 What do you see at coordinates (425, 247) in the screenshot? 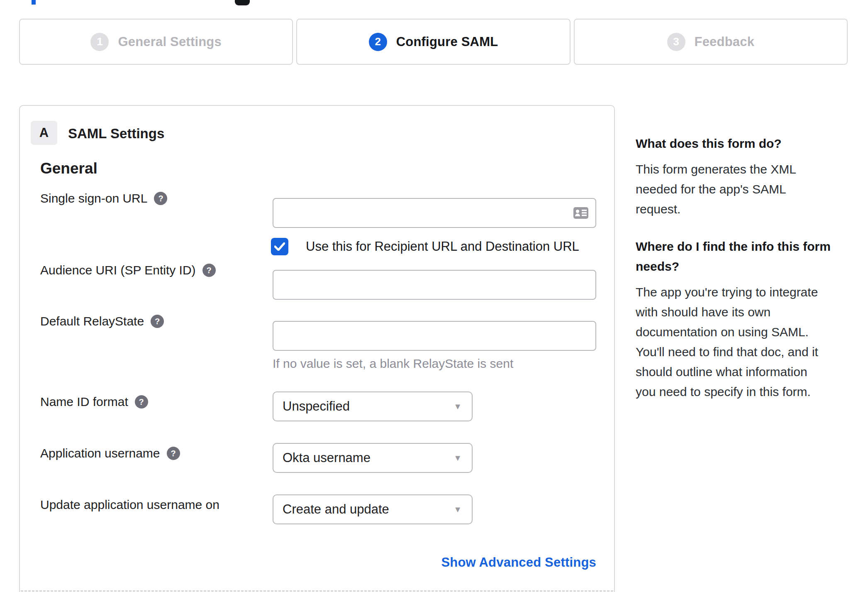
I see `recipient-url-checkbox-row: Use this for Recipient URL and Destinati…` at bounding box center [425, 247].